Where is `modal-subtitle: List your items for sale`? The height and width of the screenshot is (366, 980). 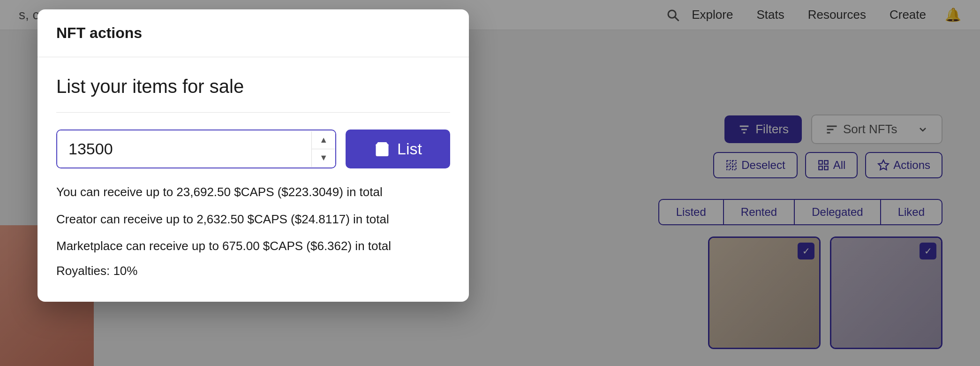
modal-subtitle: List your items for sale is located at coordinates (253, 86).